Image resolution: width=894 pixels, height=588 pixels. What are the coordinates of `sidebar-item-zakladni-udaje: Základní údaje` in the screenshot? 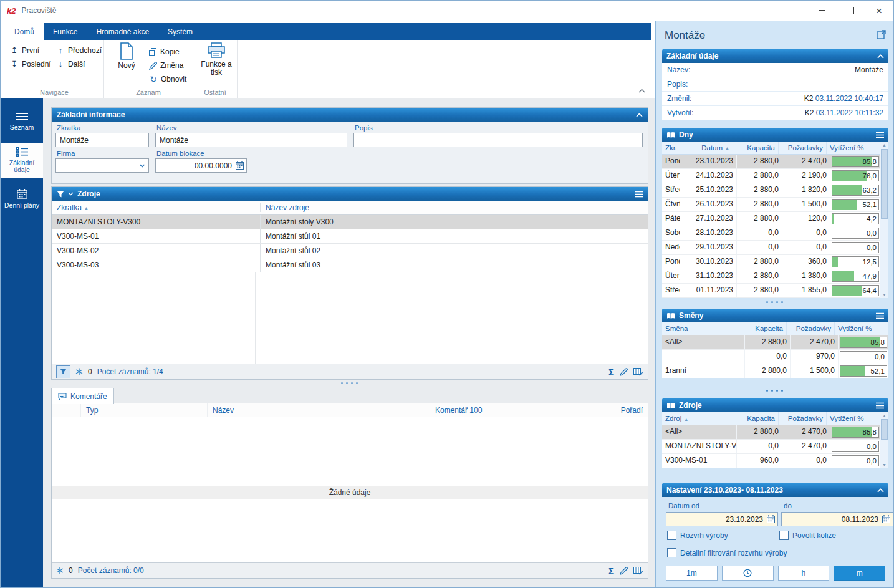 It's located at (22, 160).